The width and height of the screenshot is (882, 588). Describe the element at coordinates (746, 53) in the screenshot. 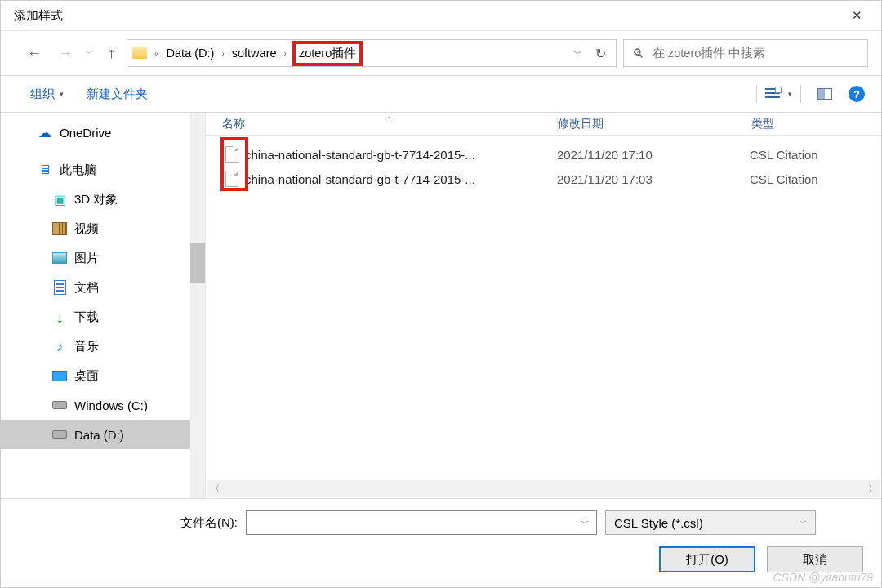

I see `search-input: 🔍︎ 在 zotero插件 中搜索` at that location.